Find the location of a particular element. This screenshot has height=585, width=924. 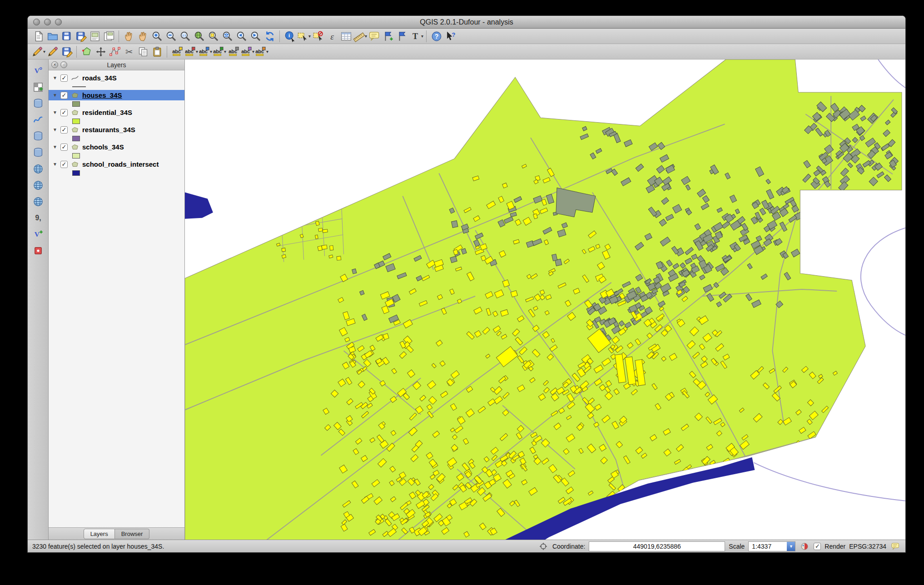

layer-row-school_roads_intersect: ▼✓school_roads_intersect is located at coordinates (116, 164).